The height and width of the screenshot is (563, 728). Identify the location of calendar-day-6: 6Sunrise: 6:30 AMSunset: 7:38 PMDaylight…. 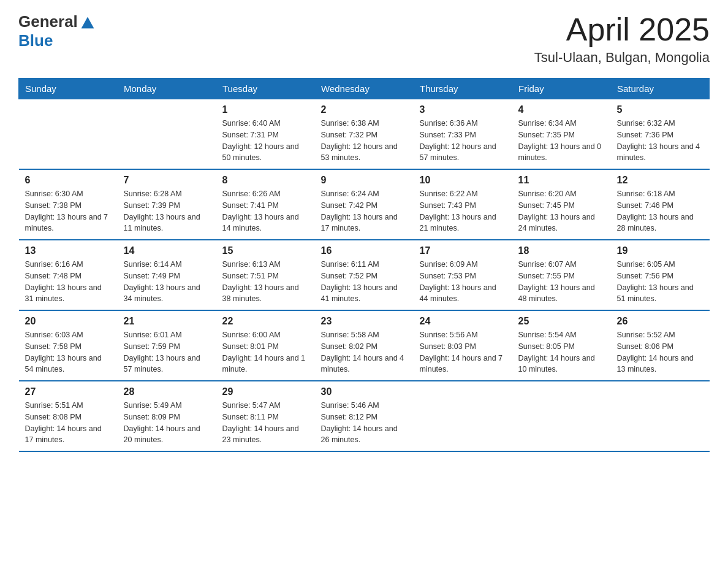
(69, 205).